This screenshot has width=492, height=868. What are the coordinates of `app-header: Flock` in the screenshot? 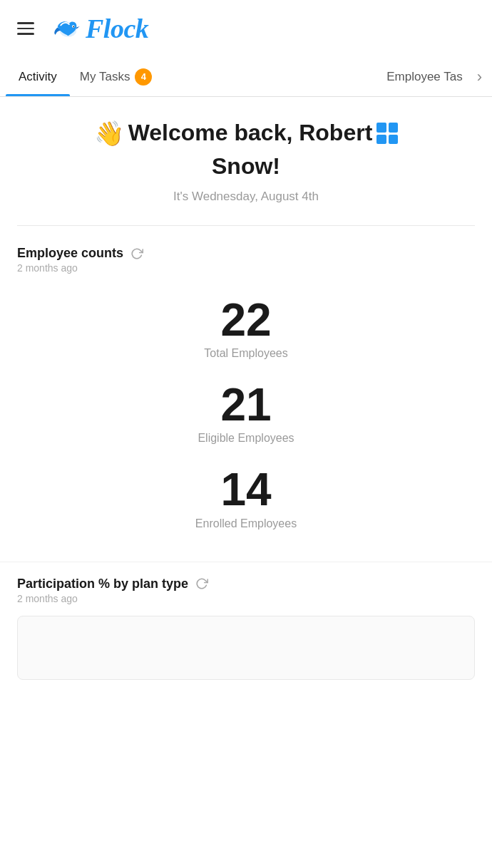 It's located at (246, 29).